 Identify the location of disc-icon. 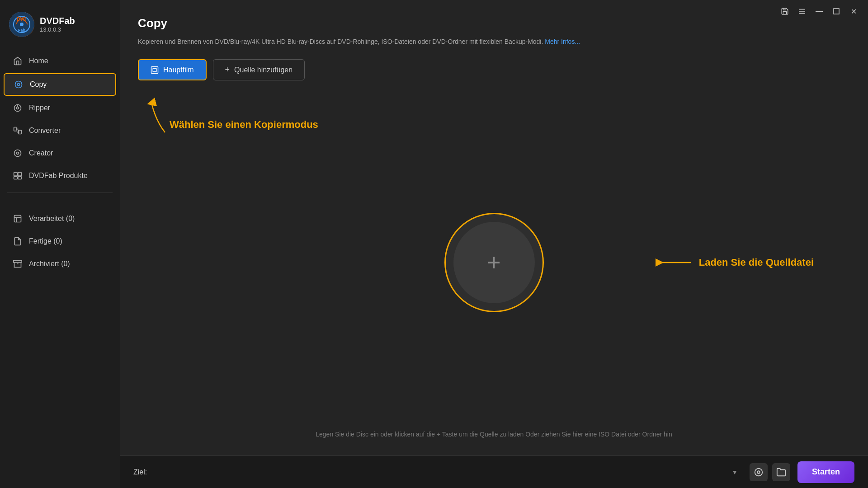
(18, 108).